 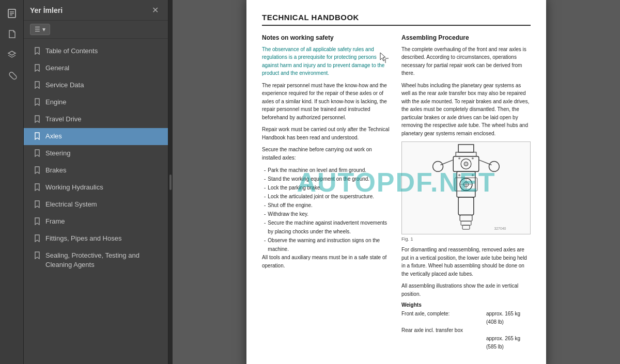 What do you see at coordinates (290, 205) in the screenshot?
I see `bullet-text: Shut off the engine.` at bounding box center [290, 205].